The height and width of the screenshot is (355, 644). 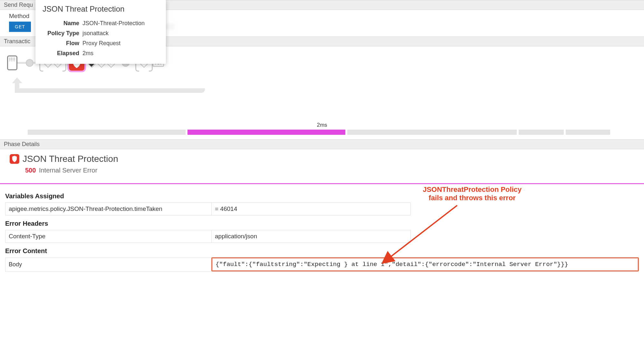 What do you see at coordinates (62, 23) in the screenshot?
I see `tooltip-name-key: Name` at bounding box center [62, 23].